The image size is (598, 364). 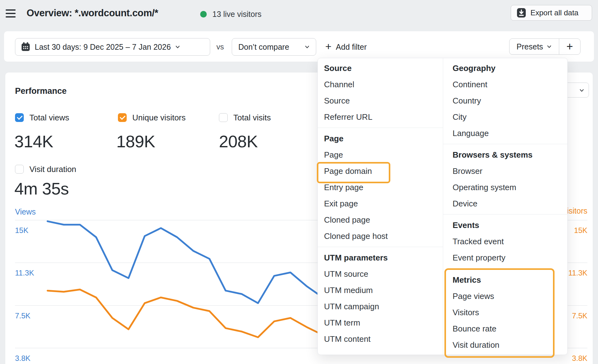 What do you see at coordinates (383, 93) in the screenshot?
I see `menu-section-source: SourceChannelSourceReferrer URL` at bounding box center [383, 93].